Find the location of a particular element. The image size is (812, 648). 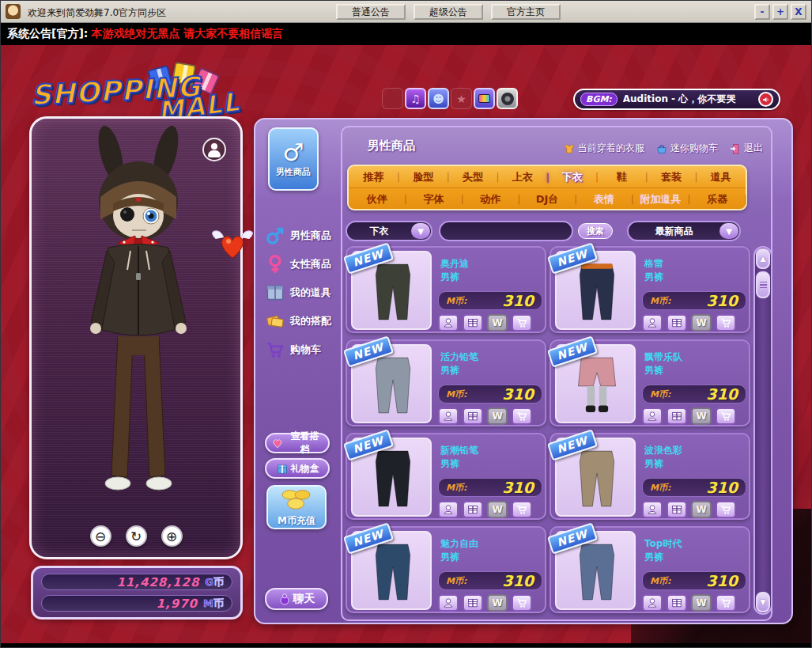

avatar-button is located at coordinates (214, 150).